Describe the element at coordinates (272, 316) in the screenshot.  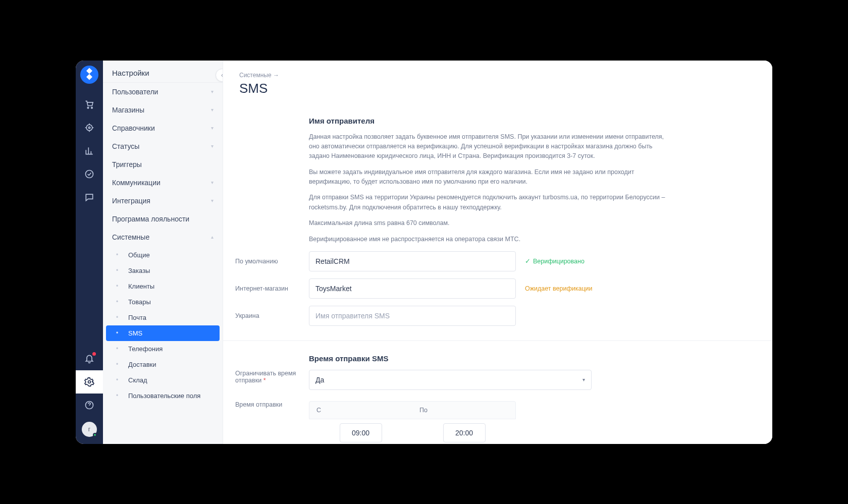
I see `label-ukraine: Украина` at that location.